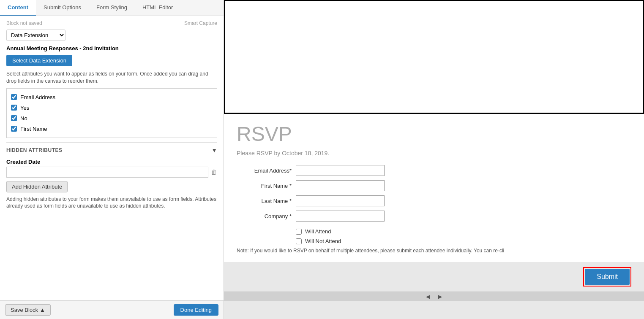  Describe the element at coordinates (112, 78) in the screenshot. I see `fields-description: Select attributes you want to appear as …` at that location.